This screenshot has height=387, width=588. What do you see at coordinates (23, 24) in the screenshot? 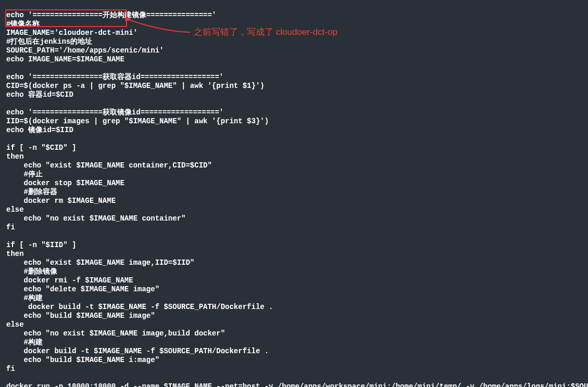
I see `code-line: #镜像名称` at bounding box center [23, 24].